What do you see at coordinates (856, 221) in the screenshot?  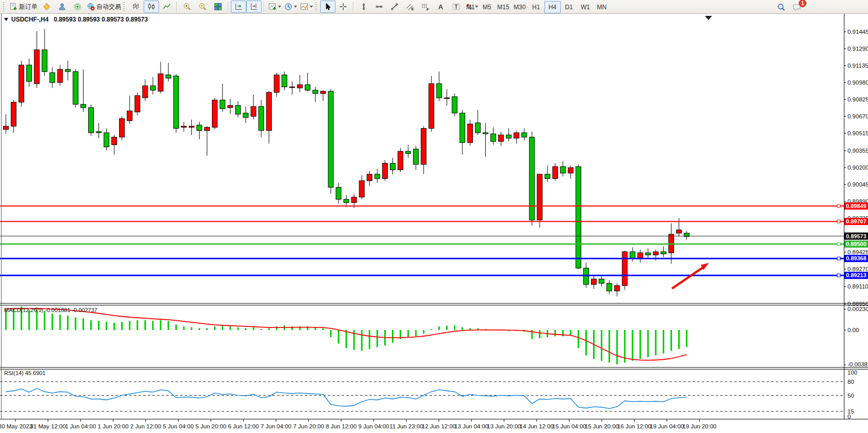 I see `price-line-badge-label: 0.89707` at bounding box center [856, 221].